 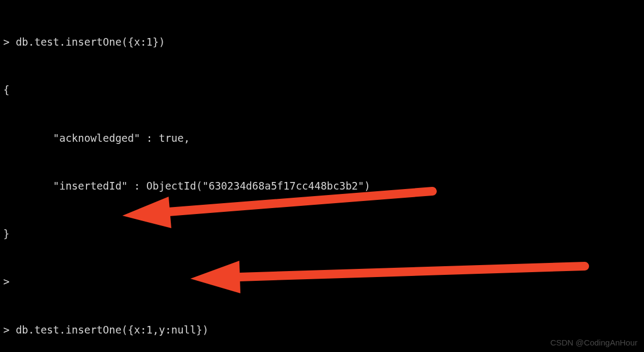 What do you see at coordinates (322, 138) in the screenshot?
I see `terminal-line: "acknowledged" : true,` at bounding box center [322, 138].